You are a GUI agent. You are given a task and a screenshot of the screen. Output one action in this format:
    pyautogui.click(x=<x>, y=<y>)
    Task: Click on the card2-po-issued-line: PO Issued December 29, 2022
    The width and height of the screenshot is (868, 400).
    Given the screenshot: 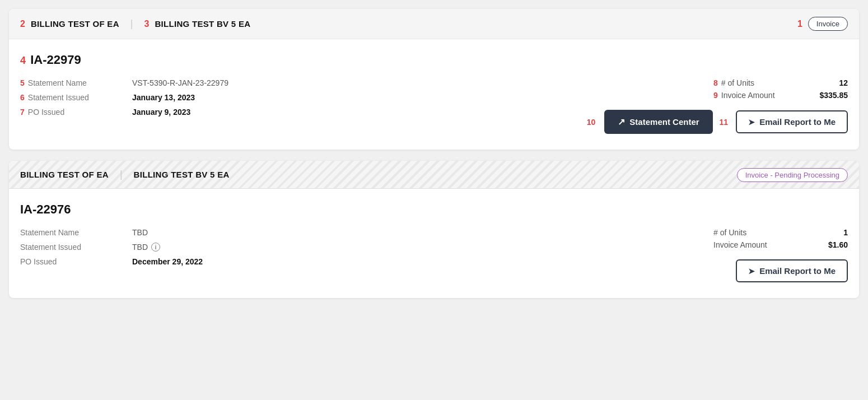 What is the action you would take?
    pyautogui.click(x=300, y=262)
    